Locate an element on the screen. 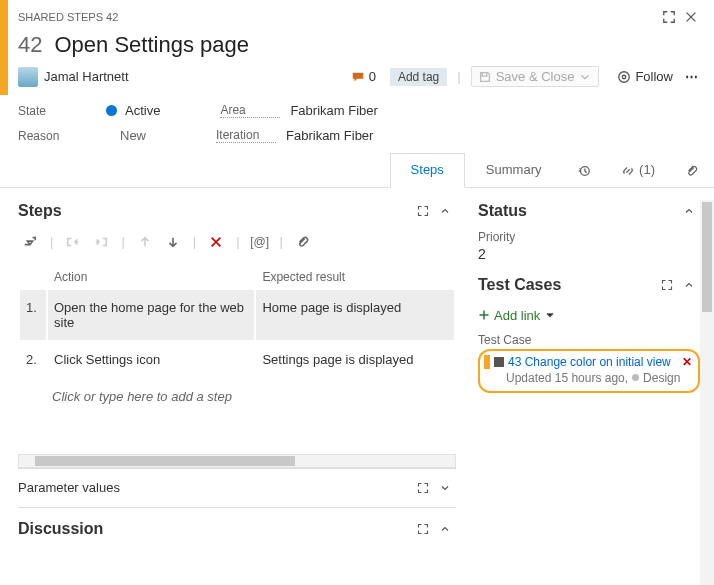  state-bullet is located at coordinates (112, 110).